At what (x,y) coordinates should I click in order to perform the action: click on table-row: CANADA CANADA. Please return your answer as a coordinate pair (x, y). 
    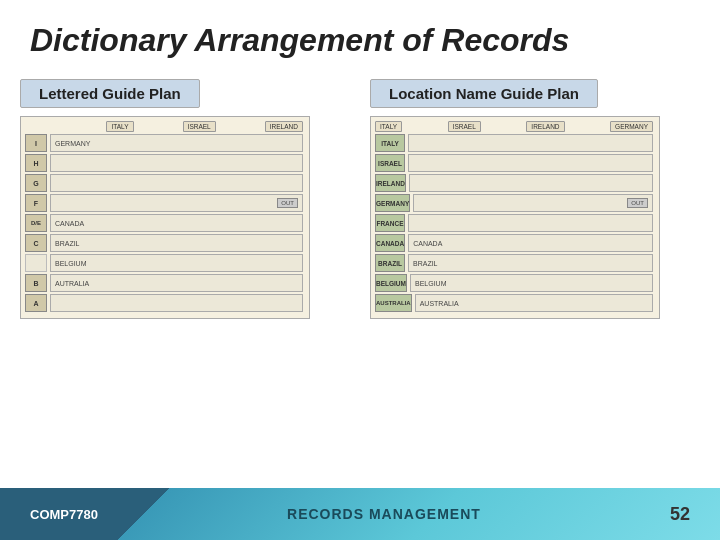
    Looking at the image, I should click on (514, 243).